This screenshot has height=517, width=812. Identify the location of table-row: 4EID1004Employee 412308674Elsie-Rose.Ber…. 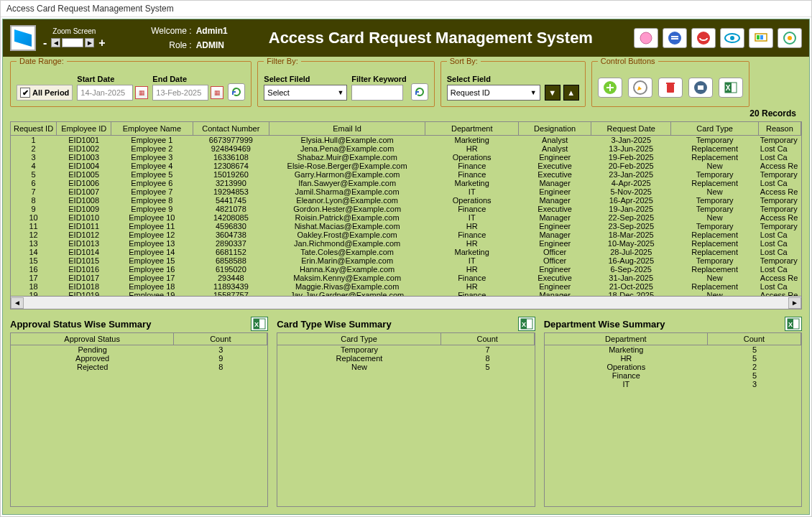
(406, 166).